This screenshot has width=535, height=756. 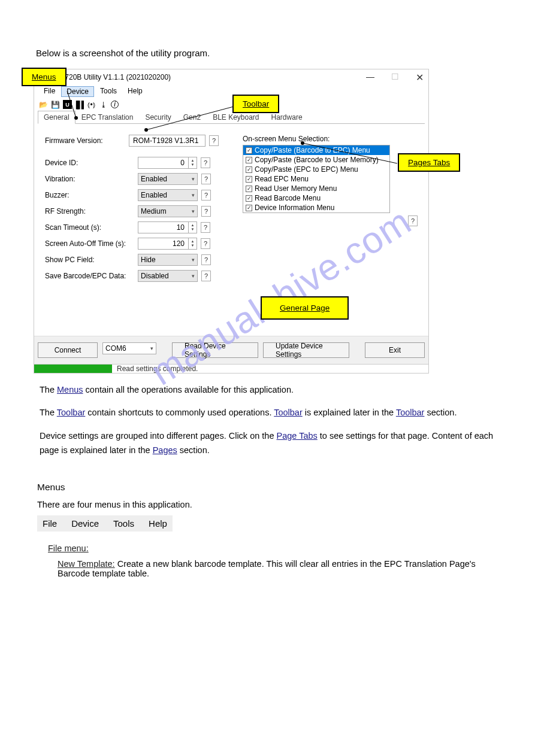 What do you see at coordinates (105, 523) in the screenshot?
I see `menustrip-sample: File Device Tools Help` at bounding box center [105, 523].